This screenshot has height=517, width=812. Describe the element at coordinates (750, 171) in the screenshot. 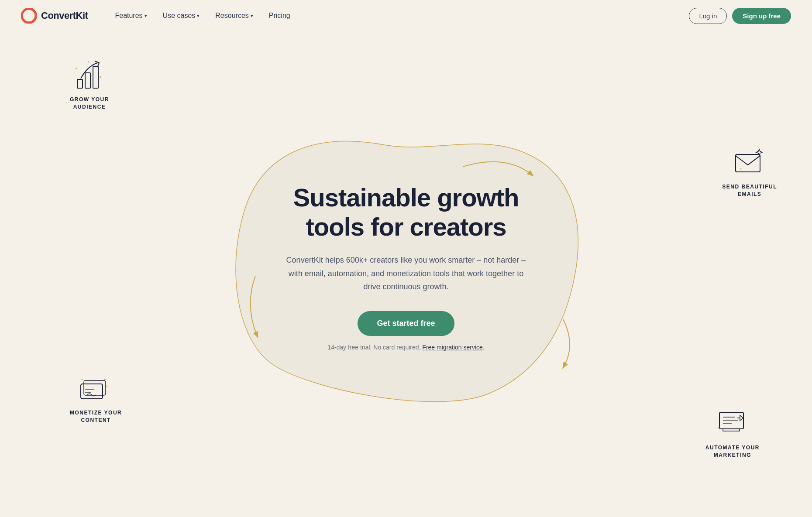

I see `feature-email: SEND BEAUTIFUL EMAILS` at that location.